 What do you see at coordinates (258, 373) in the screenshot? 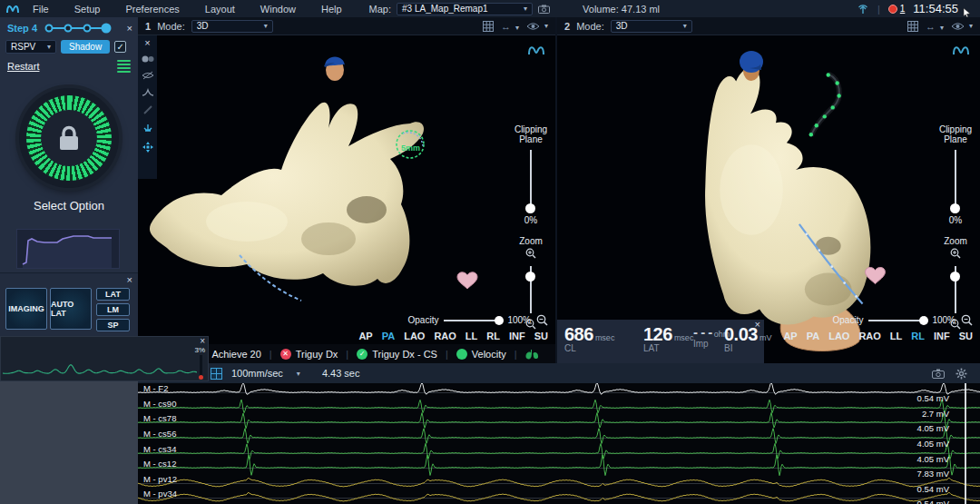
I see `sweep-speed: 100mm/sec` at bounding box center [258, 373].